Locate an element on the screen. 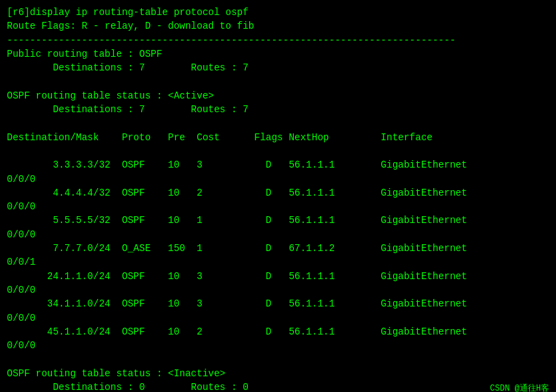 This screenshot has height=392, width=556. terminal-line: [r6]display ip routing-table protocol os… is located at coordinates (278, 12).